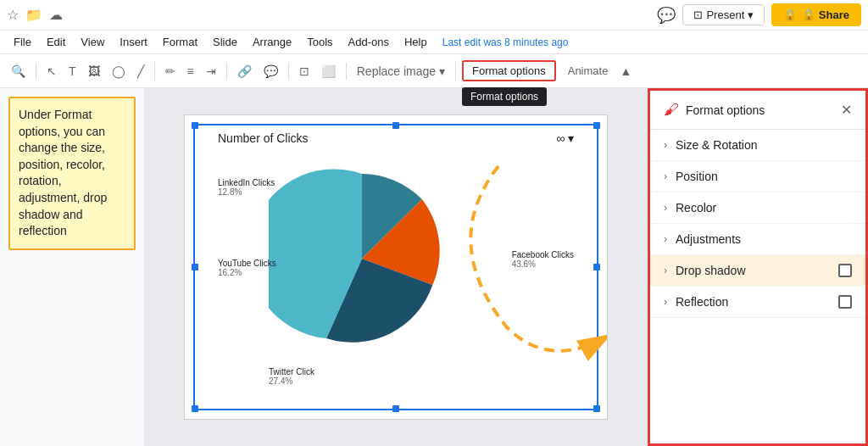  I want to click on chevron-icon-0: ›, so click(665, 145).